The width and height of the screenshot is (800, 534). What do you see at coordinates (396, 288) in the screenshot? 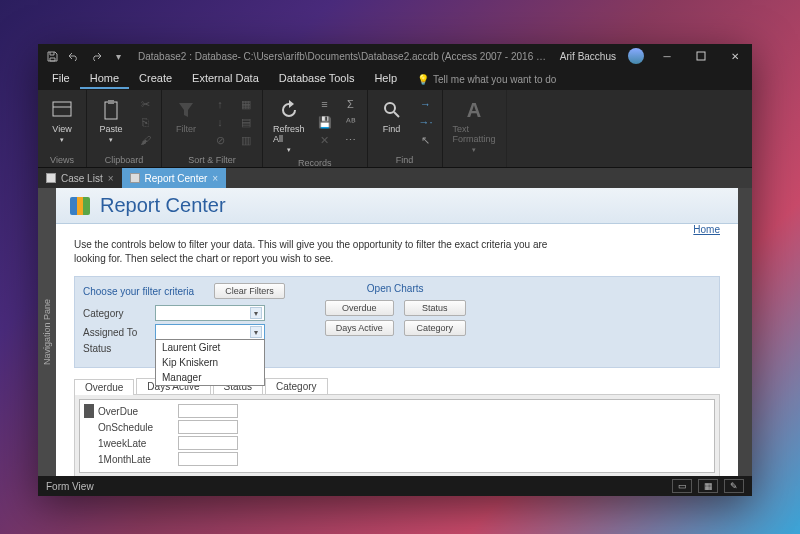
I see `open-charts-heading: Open Charts` at bounding box center [396, 288].